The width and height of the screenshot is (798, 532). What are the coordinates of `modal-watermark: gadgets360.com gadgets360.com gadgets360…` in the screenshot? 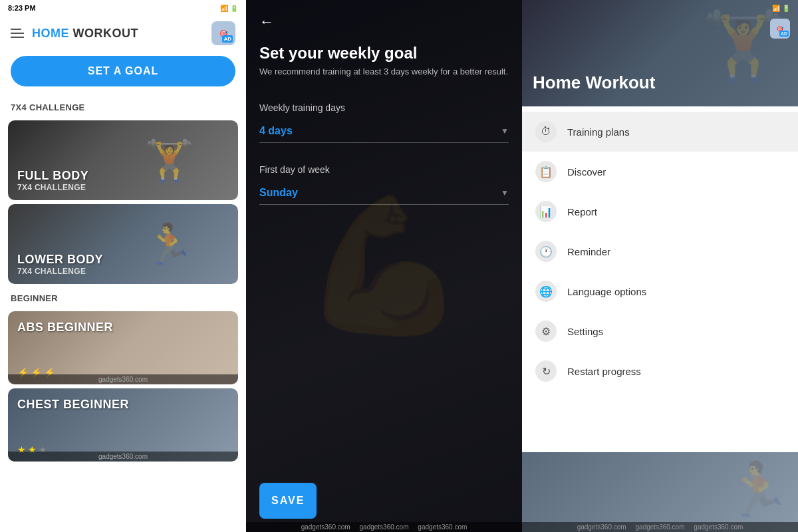 It's located at (384, 527).